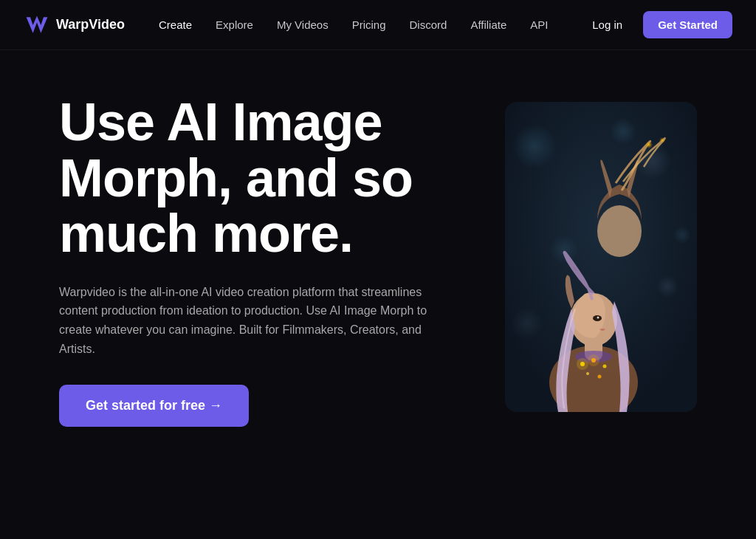 The height and width of the screenshot is (539, 756). I want to click on hero-fantasy-image, so click(601, 257).